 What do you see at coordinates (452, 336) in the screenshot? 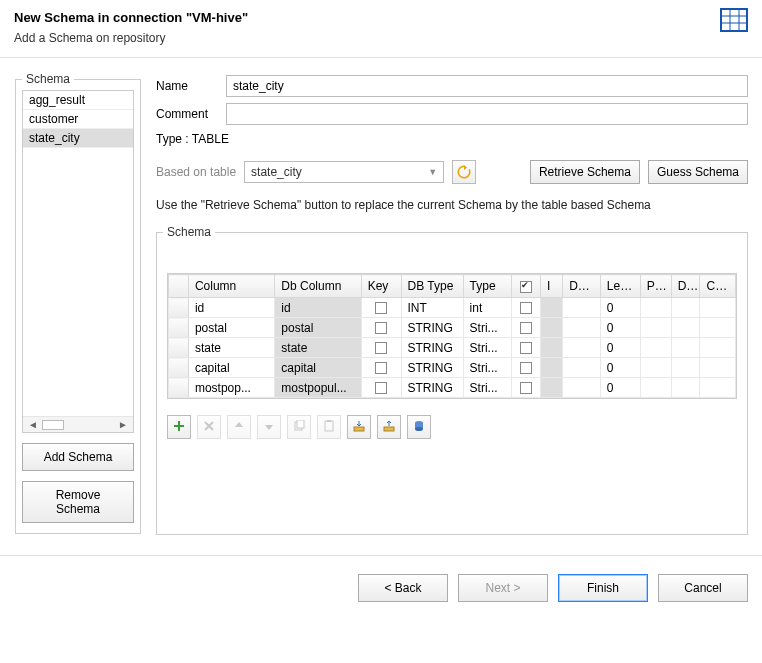
I see `schema-table: ColumnDb ColumnKeyDB TypeTypeIDa...Len..…` at bounding box center [452, 336].